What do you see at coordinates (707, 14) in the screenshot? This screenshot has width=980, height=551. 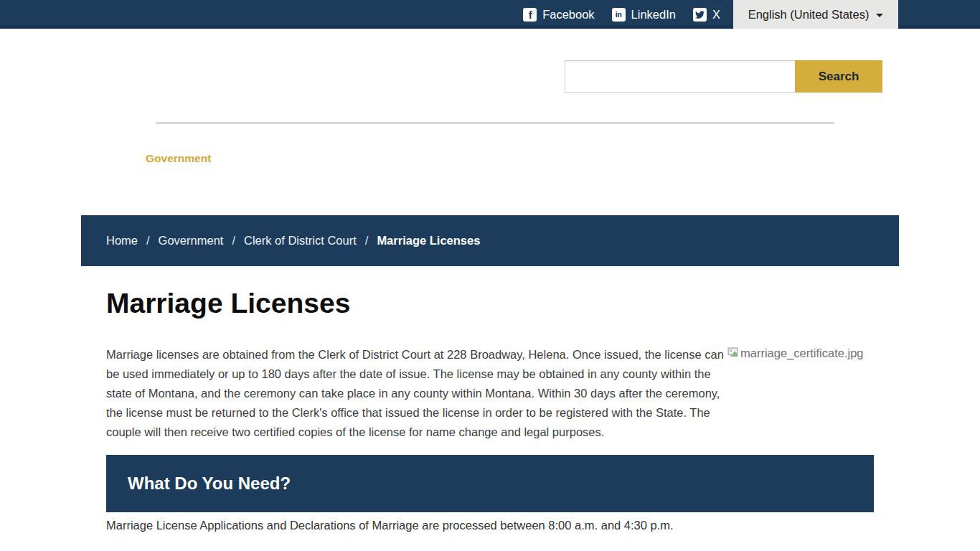 I see `x-twitter-link: X` at bounding box center [707, 14].